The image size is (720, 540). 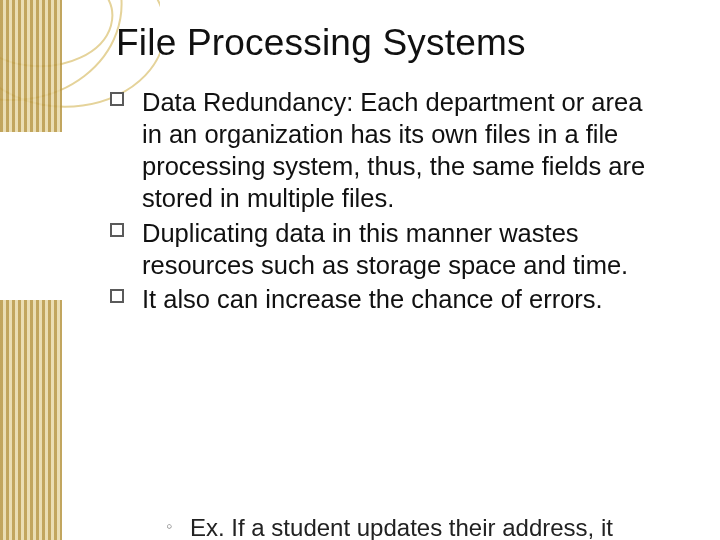 What do you see at coordinates (402, 527) in the screenshot?
I see `subbullet-1-text: Ex. If a student updates their address, …` at bounding box center [402, 527].